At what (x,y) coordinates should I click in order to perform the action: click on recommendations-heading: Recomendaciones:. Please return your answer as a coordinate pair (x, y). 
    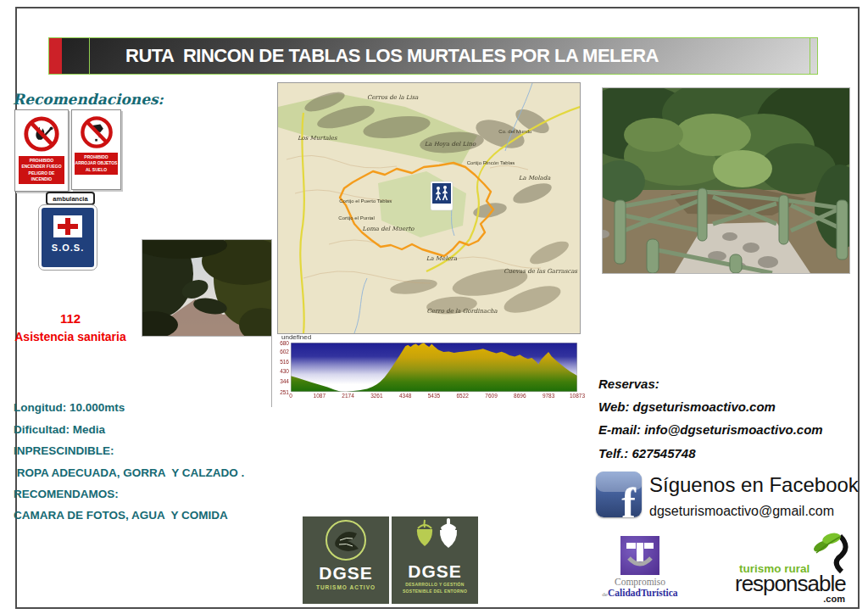
    Looking at the image, I should click on (88, 99).